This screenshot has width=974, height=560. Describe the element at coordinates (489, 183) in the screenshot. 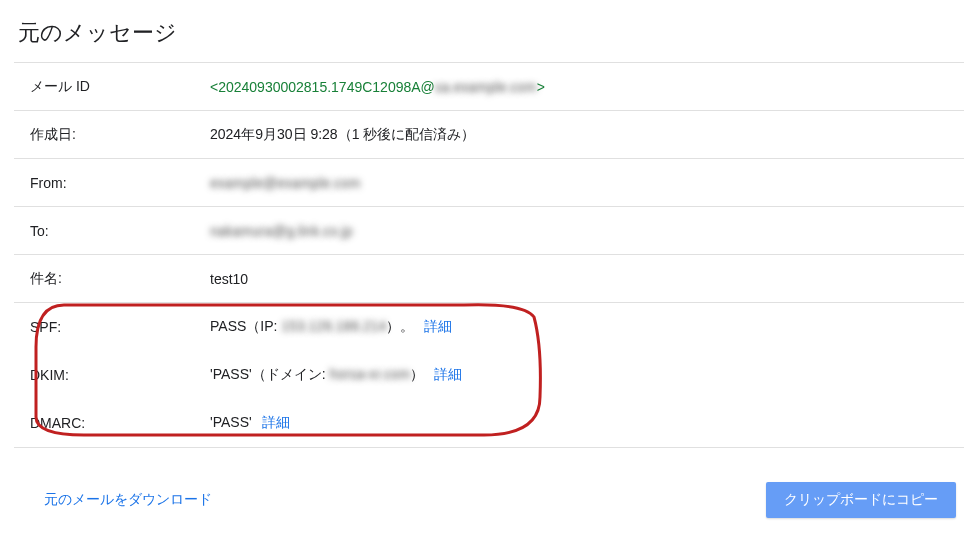

I see `row-from: From: example@example.com` at that location.